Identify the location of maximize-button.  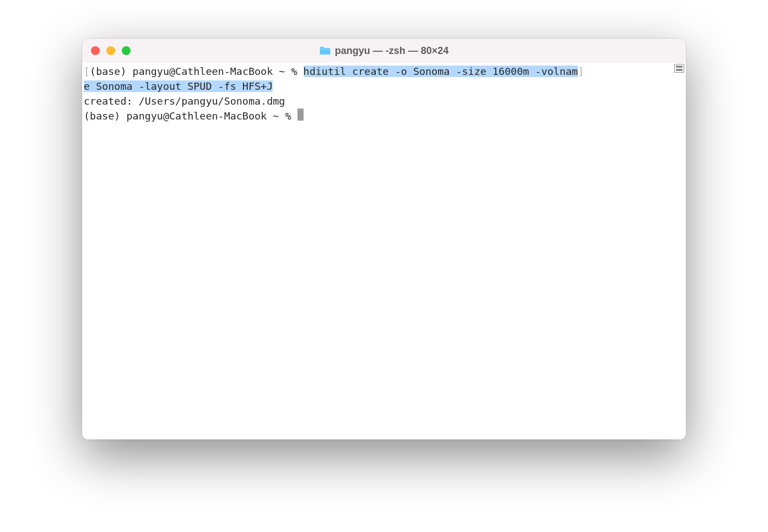
(126, 51).